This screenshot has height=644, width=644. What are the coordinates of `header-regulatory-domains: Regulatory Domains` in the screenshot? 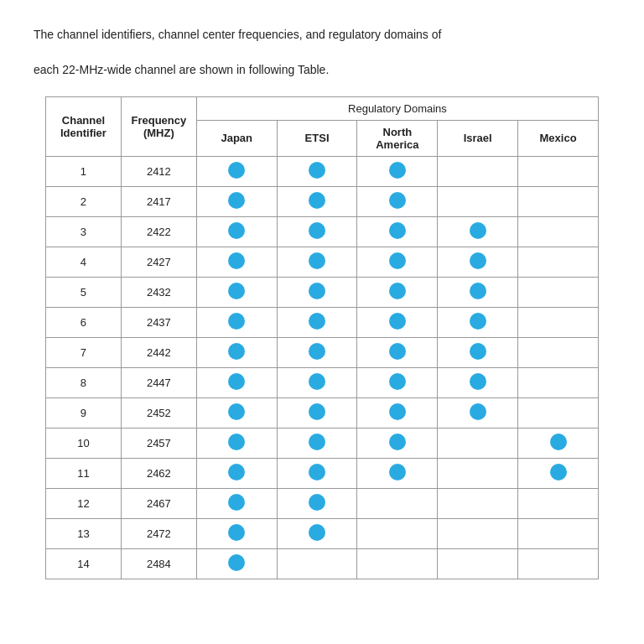 It's located at (397, 108).